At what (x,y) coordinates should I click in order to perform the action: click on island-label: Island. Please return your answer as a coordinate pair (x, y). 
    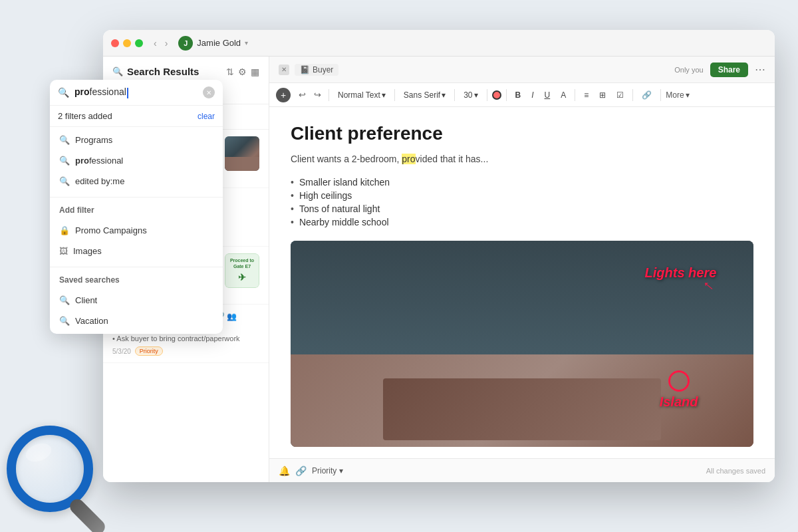
    Looking at the image, I should click on (679, 402).